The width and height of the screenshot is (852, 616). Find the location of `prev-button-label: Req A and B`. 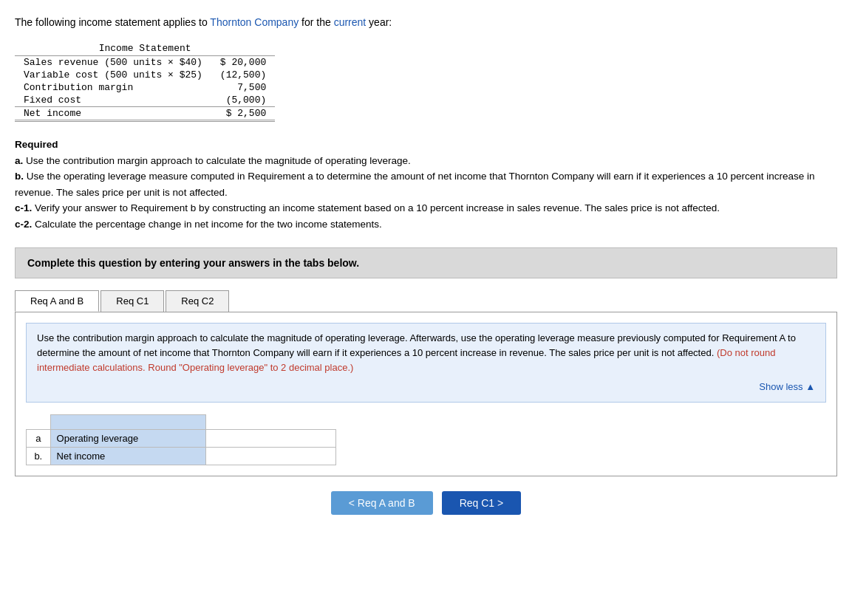

prev-button-label: Req A and B is located at coordinates (386, 503).